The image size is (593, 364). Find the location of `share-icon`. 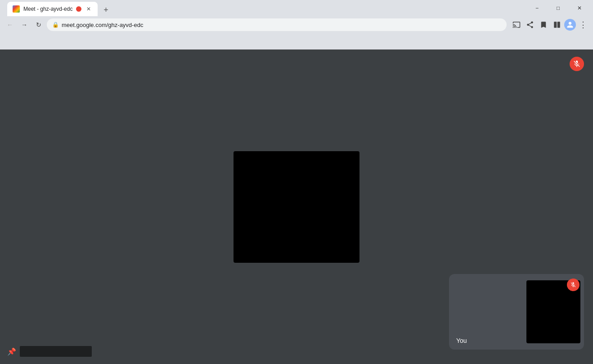

share-icon is located at coordinates (530, 25).